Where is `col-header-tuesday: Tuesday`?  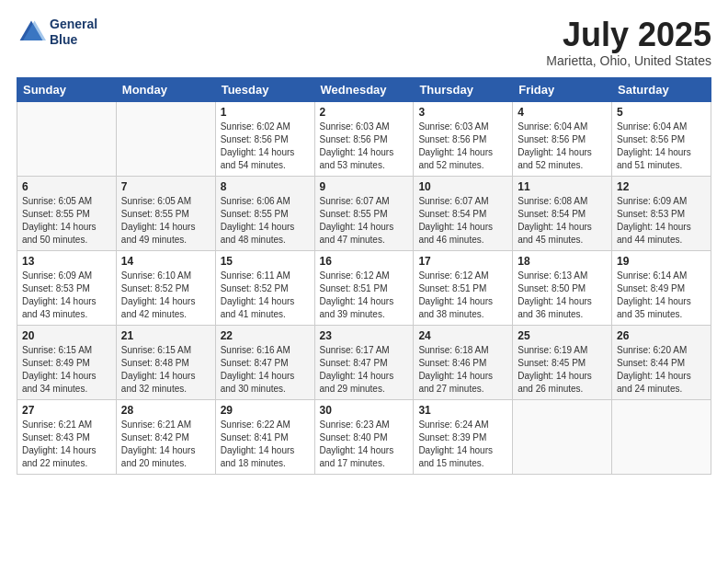 col-header-tuesday: Tuesday is located at coordinates (265, 89).